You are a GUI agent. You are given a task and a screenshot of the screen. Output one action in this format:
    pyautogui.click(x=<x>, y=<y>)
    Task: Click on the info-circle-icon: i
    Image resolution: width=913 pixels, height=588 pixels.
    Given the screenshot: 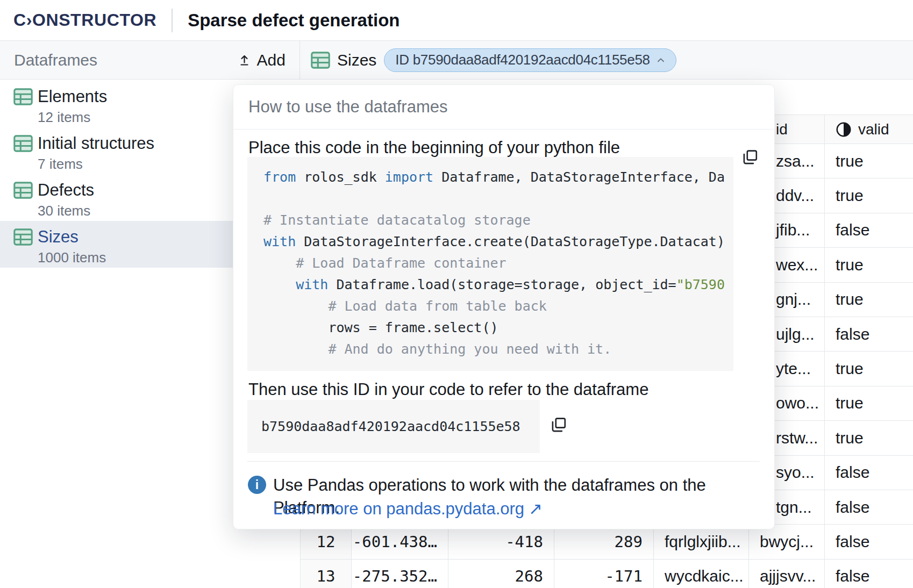 What is the action you would take?
    pyautogui.click(x=257, y=485)
    